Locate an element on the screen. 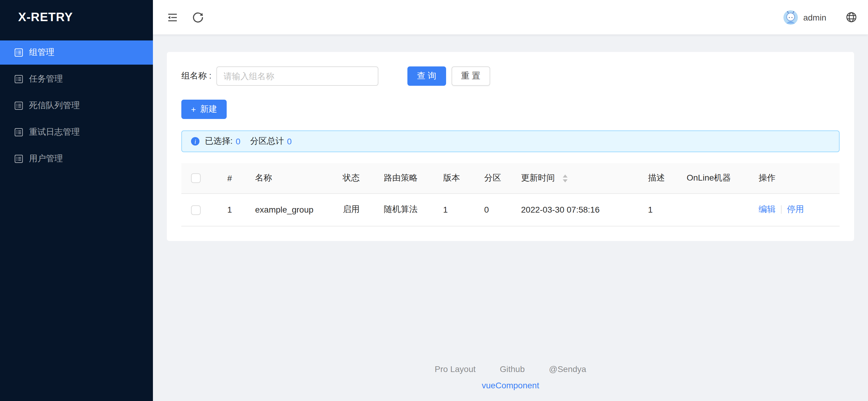 The width and height of the screenshot is (868, 401). footer-link-pro-layout: Pro Layout is located at coordinates (455, 369).